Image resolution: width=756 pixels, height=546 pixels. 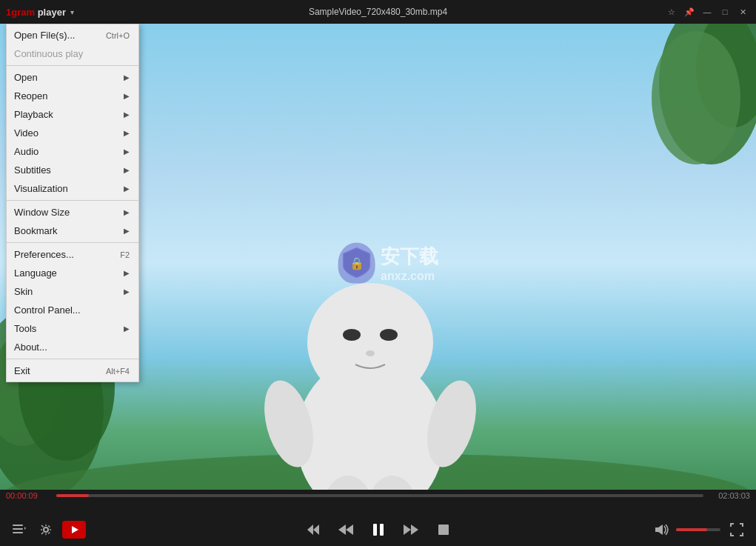 What do you see at coordinates (74, 530) in the screenshot?
I see `youtube-icon` at bounding box center [74, 530].